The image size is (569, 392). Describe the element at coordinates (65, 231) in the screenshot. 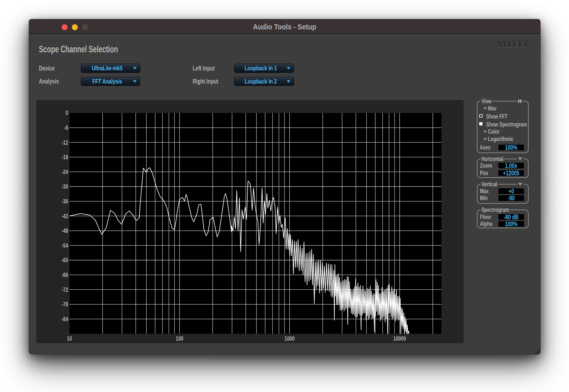

I see `svg-text: -48` at that location.